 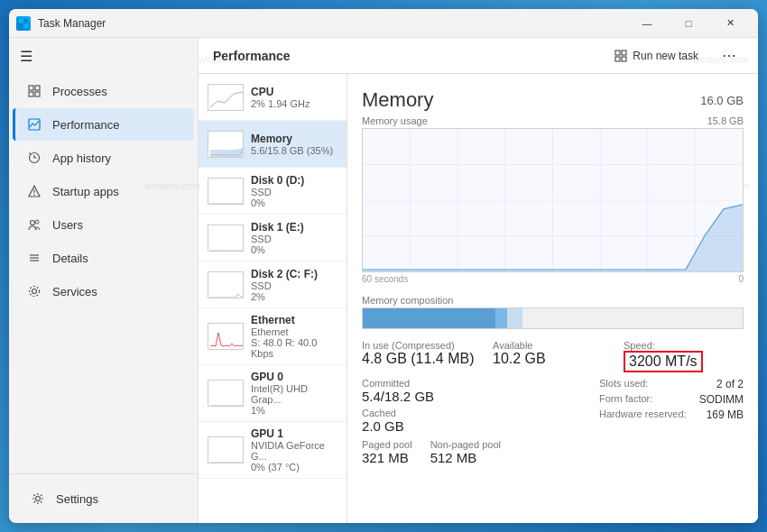 What do you see at coordinates (666, 56) in the screenshot?
I see `run-new-task-label: Run new task` at bounding box center [666, 56].